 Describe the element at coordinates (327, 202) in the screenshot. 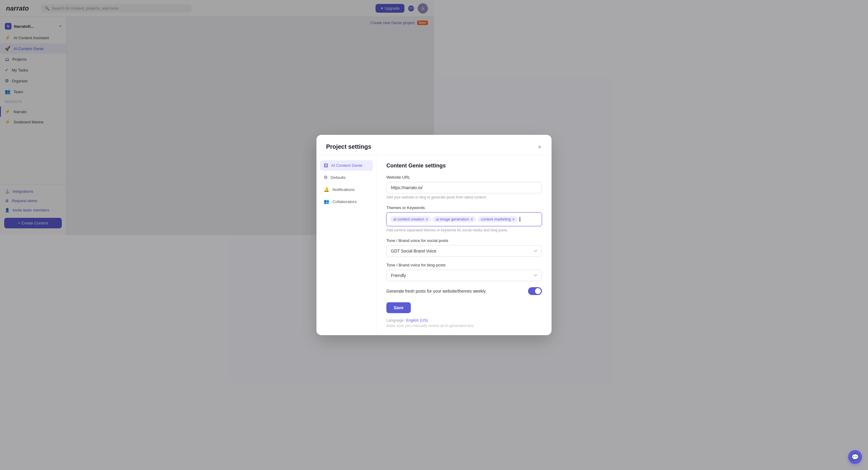

I see `collaborators-nav-icon: 👥` at that location.